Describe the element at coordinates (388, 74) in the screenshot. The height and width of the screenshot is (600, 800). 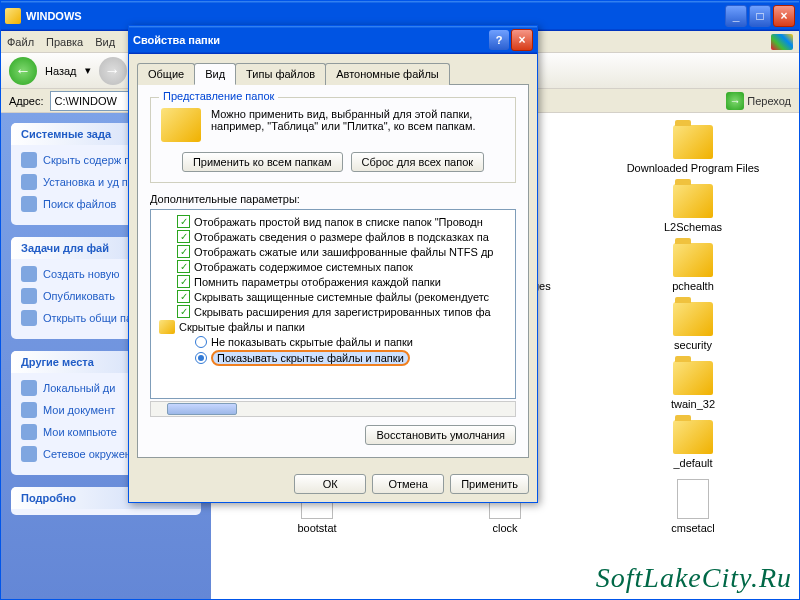
I see `tab-offline: Автономные файлы` at that location.